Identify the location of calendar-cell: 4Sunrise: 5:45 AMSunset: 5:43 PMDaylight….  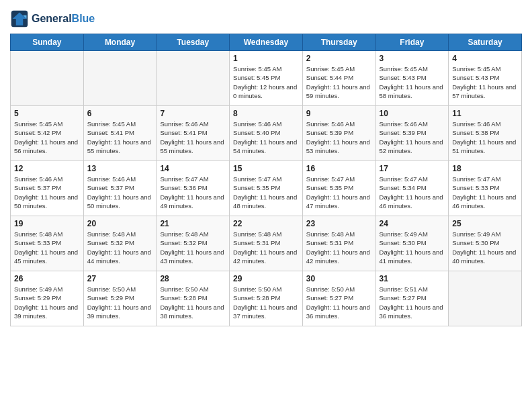
(485, 79).